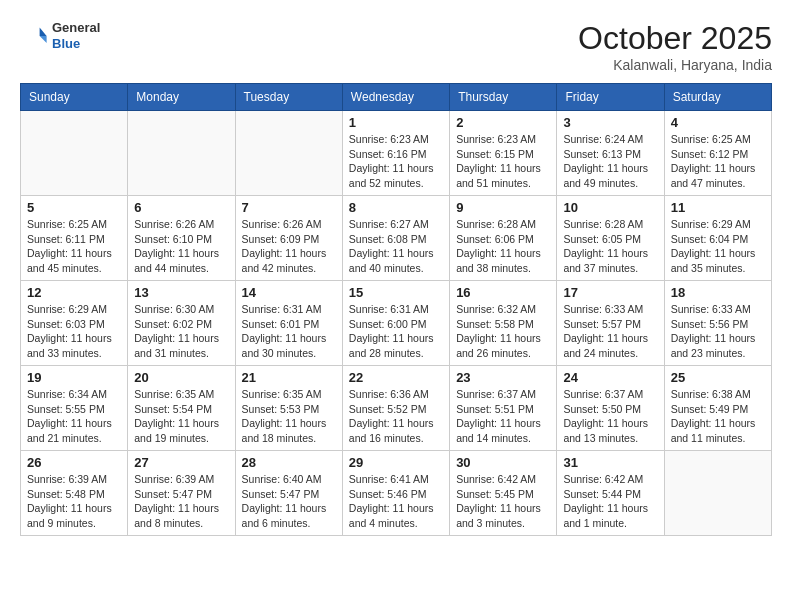 The height and width of the screenshot is (612, 792). I want to click on day-number: 27, so click(181, 462).